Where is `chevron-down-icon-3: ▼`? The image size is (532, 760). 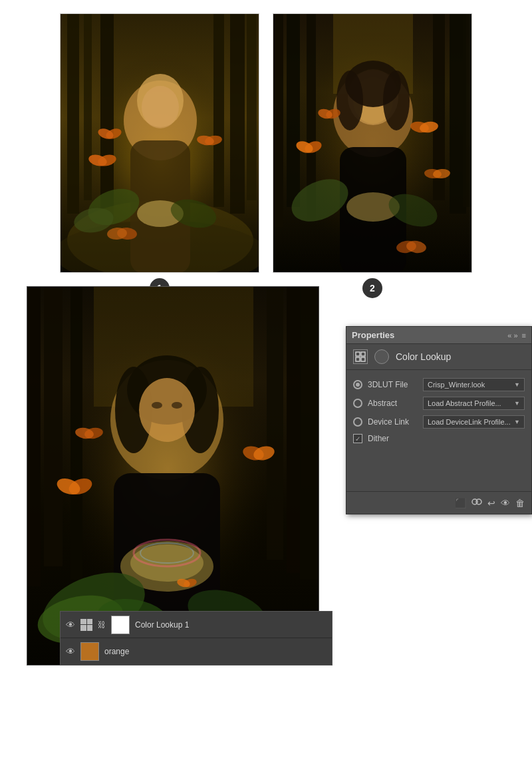
chevron-down-icon-3: ▼ is located at coordinates (517, 422).